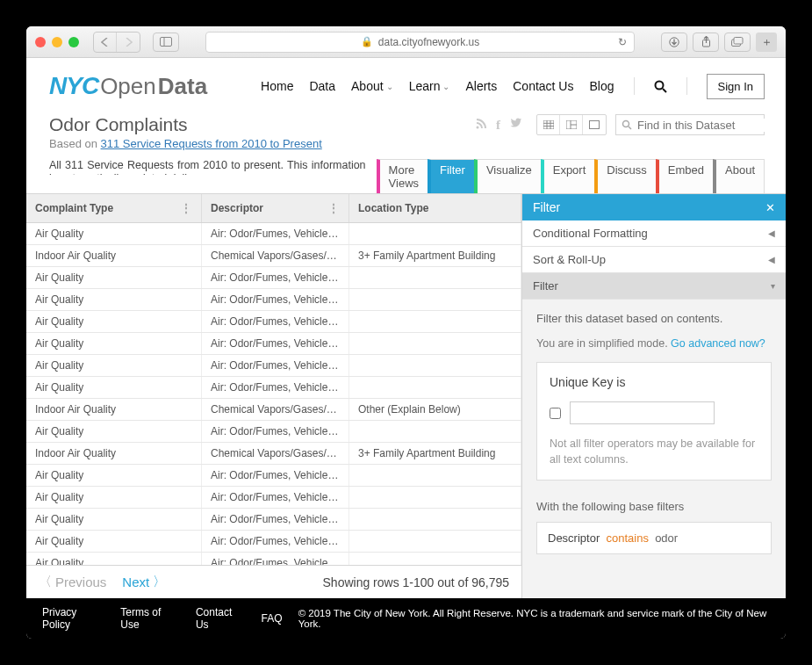 Image resolution: width=812 pixels, height=665 pixels. What do you see at coordinates (420, 42) in the screenshot?
I see `address-bar: 🔒 data.cityofnewyork.us ↻` at bounding box center [420, 42].